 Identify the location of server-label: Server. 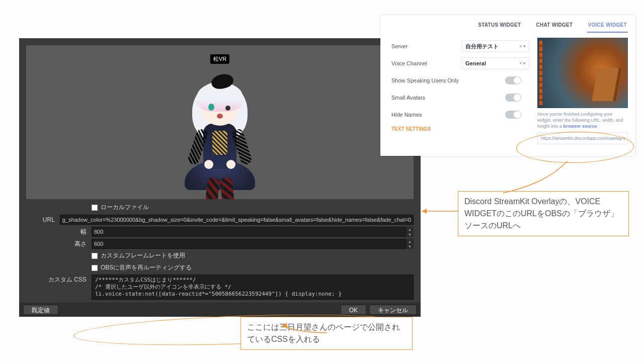
(427, 46).